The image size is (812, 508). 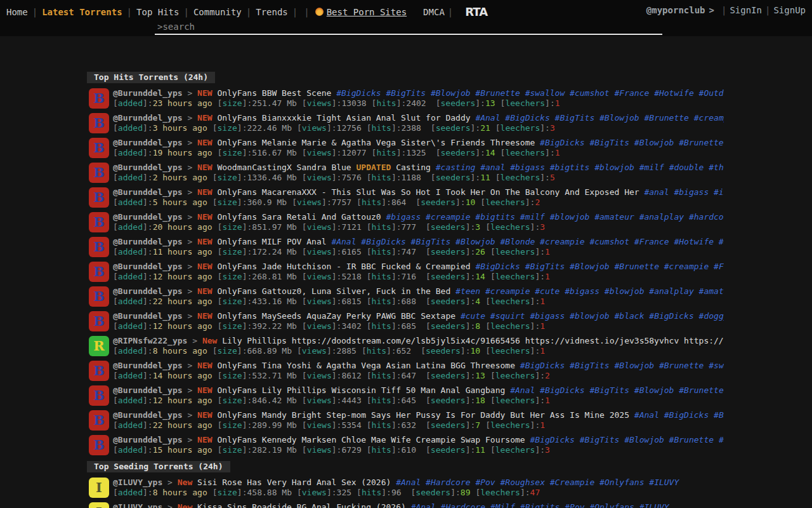 What do you see at coordinates (450, 445) in the screenshot?
I see `torrent-row: B@Burunddel_yps > NEW OnlyFans Kennedy M…` at bounding box center [450, 445].